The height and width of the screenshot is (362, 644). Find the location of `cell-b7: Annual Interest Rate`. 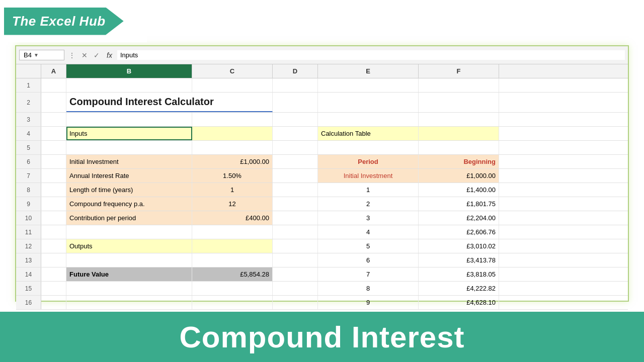

cell-b7: Annual Interest Rate is located at coordinates (129, 176).